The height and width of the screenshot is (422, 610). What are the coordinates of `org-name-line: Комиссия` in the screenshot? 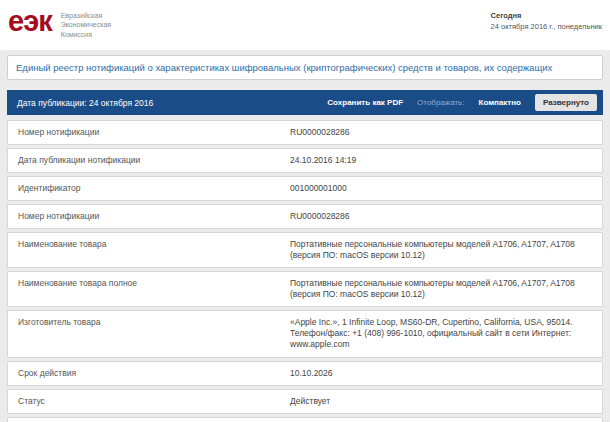 It's located at (86, 34).